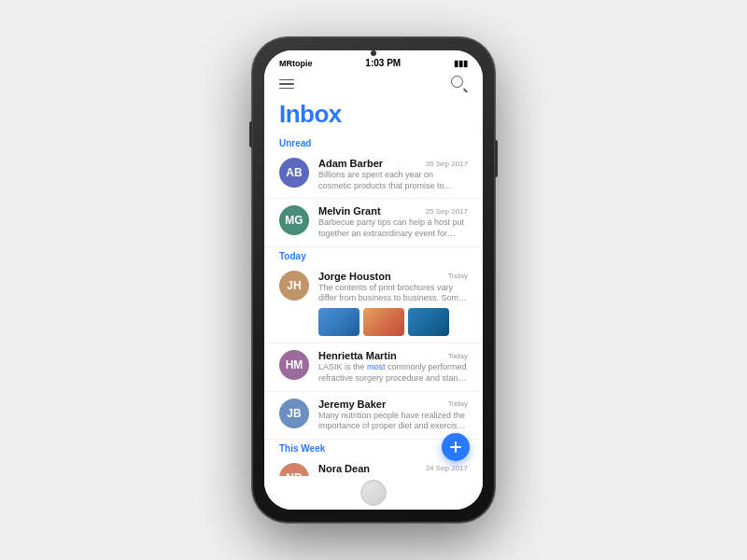  I want to click on message-content: Jeremy Baker Today Many nutrition people…, so click(393, 415).